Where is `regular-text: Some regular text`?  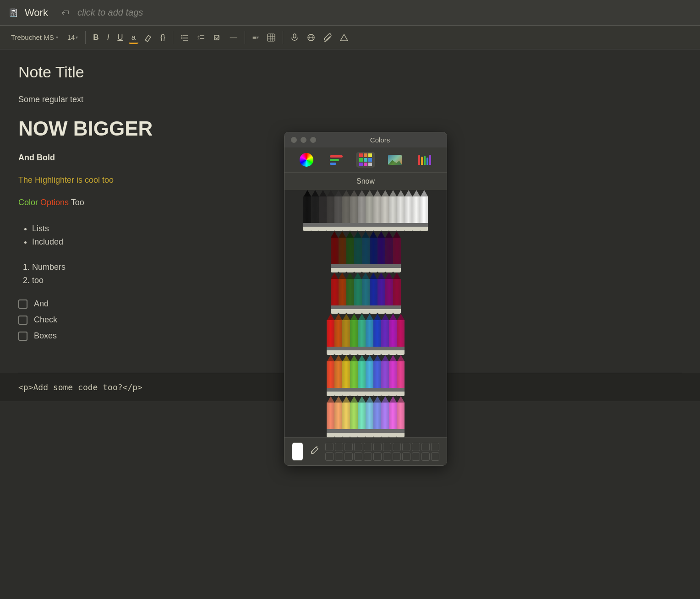
regular-text: Some regular text is located at coordinates (350, 100).